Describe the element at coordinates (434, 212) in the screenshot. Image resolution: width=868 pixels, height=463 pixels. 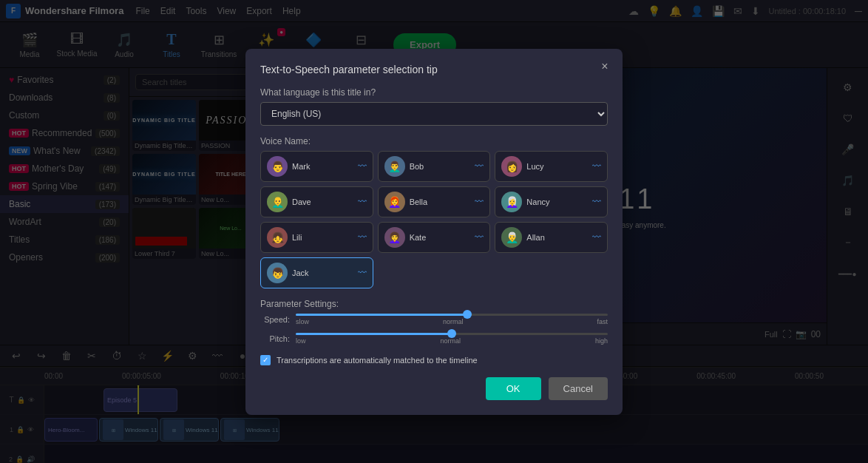
I see `voice-section: Voice Name: 👨 Mark 〰 👨‍🦱 Bob 〰 👩 Lucy` at that location.